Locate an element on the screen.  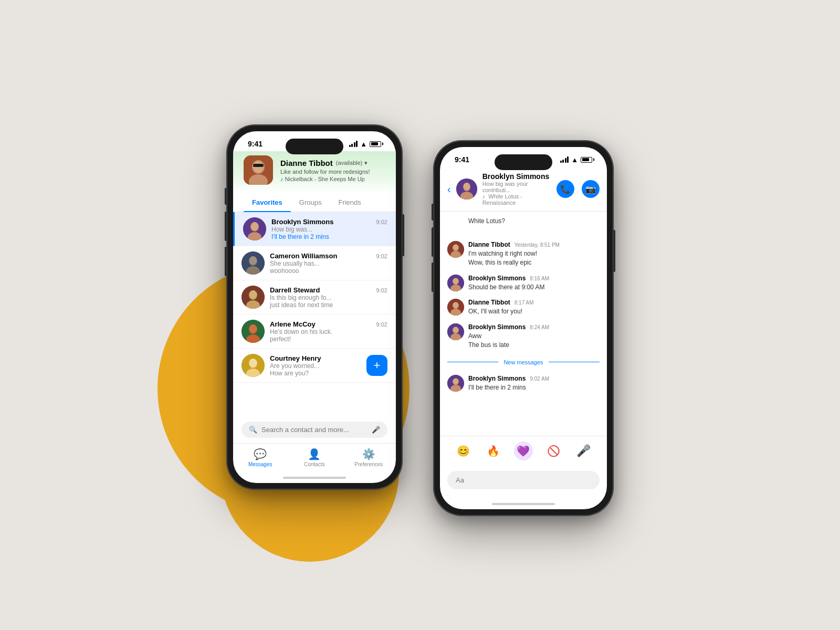
msg-body-dianne-2: Dianne Tibbot 8:17 AM OK, I'll wait for … is located at coordinates (534, 308).